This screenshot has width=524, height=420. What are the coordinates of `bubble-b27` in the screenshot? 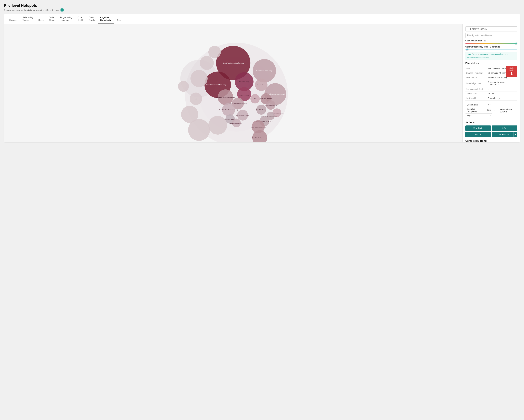 It's located at (199, 130).